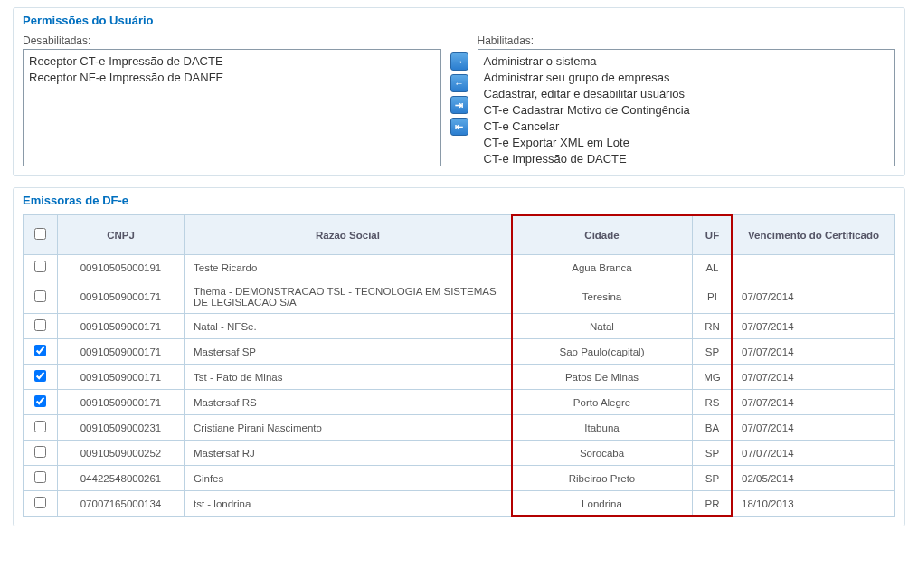 The image size is (918, 588). What do you see at coordinates (348, 428) in the screenshot?
I see `cell-razao: Cristiane Pirani Nascimento` at bounding box center [348, 428].